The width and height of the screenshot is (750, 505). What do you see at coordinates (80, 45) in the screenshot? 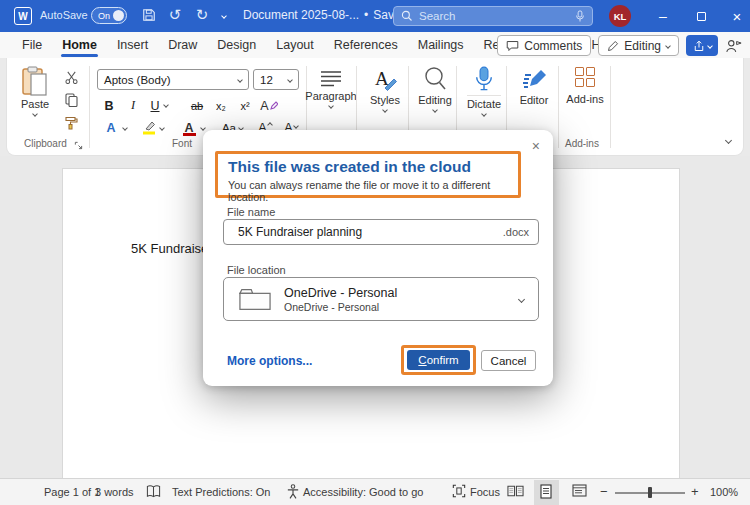
I see `tab-home: Home` at bounding box center [80, 45].